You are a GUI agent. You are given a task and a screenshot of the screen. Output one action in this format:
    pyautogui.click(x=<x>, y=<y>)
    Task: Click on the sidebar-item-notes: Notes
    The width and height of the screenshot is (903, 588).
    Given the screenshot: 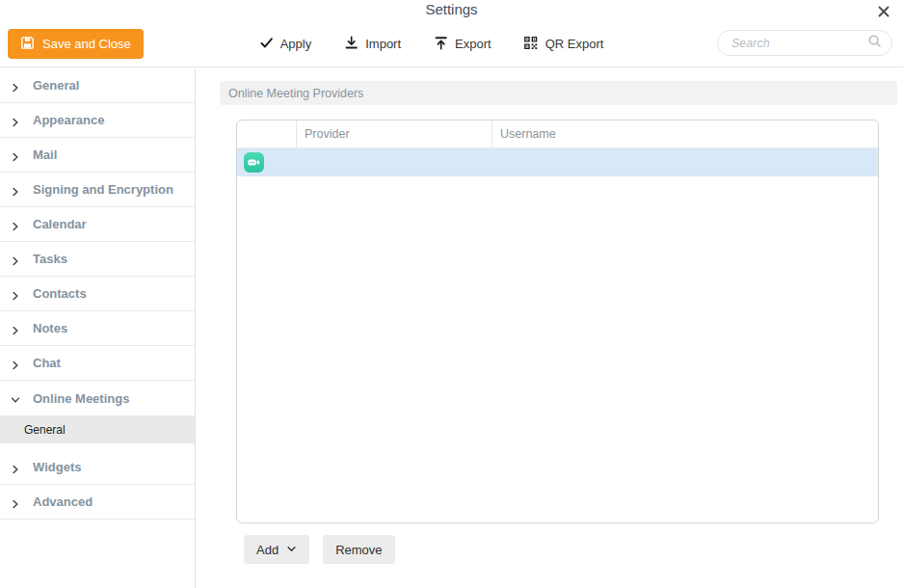 What is the action you would take?
    pyautogui.click(x=97, y=329)
    